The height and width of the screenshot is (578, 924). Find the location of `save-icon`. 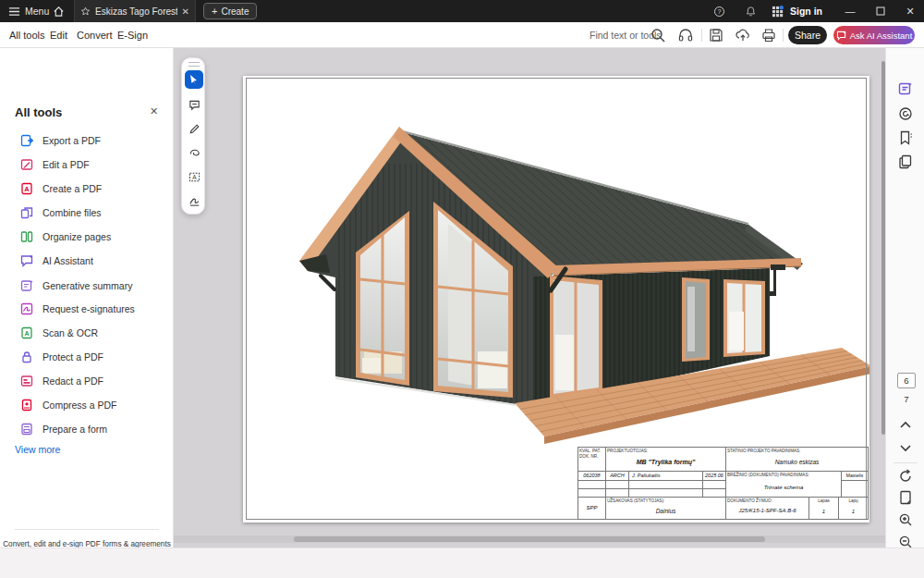

save-icon is located at coordinates (716, 35).